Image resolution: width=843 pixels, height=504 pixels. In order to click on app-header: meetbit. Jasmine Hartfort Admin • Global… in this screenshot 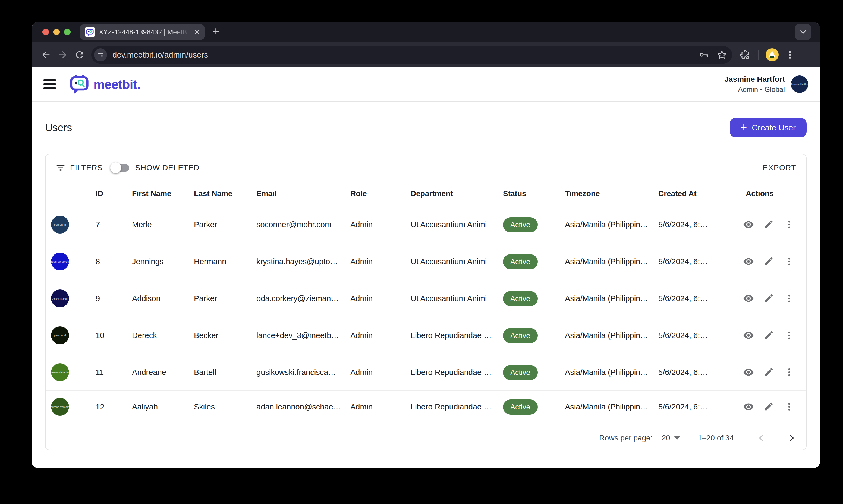, I will do `click(426, 84)`.